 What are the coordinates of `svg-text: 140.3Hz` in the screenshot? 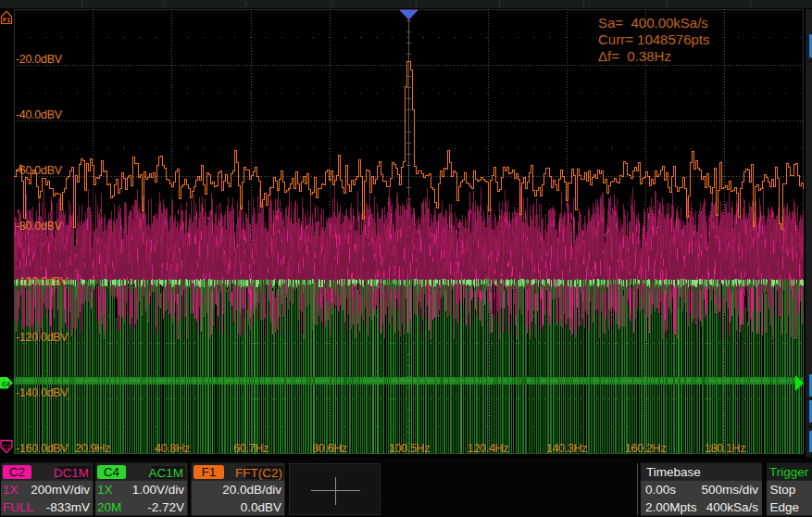 It's located at (567, 448).